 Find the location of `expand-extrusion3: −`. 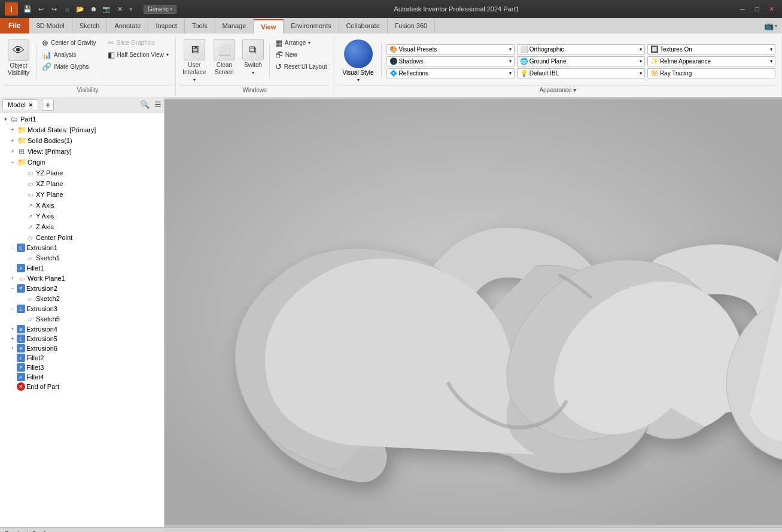

expand-extrusion3: − is located at coordinates (13, 309).